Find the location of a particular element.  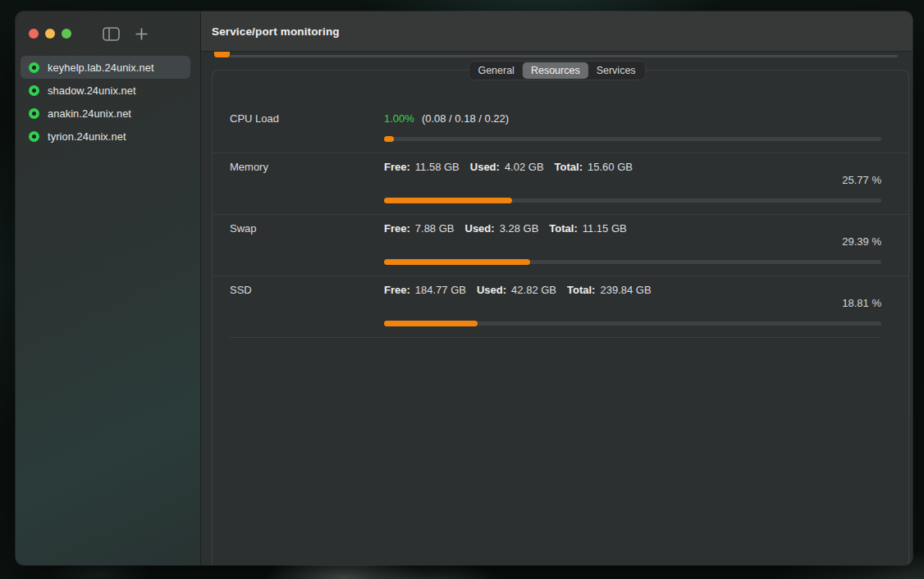

swap-stats: Free: 7.88 GB Used: 3.28 GB Total: 11.15… is located at coordinates (510, 229).